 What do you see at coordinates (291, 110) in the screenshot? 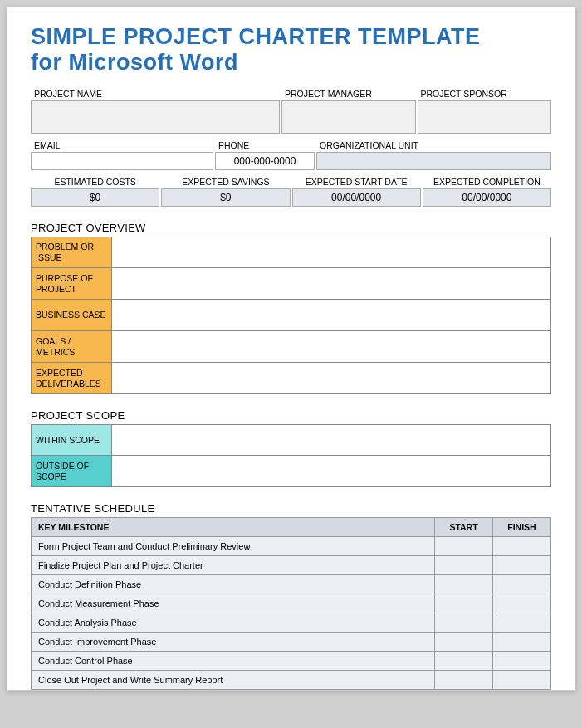
I see `project-identity-grid: PROJECT NAME PROJECT MANAGER PROJECT SPO…` at bounding box center [291, 110].